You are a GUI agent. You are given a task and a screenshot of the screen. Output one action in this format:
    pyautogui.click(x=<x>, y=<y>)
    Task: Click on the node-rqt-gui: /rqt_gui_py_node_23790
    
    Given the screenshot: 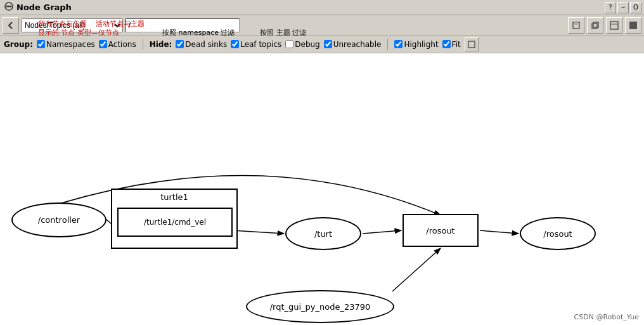 What is the action you would take?
    pyautogui.click(x=320, y=307)
    